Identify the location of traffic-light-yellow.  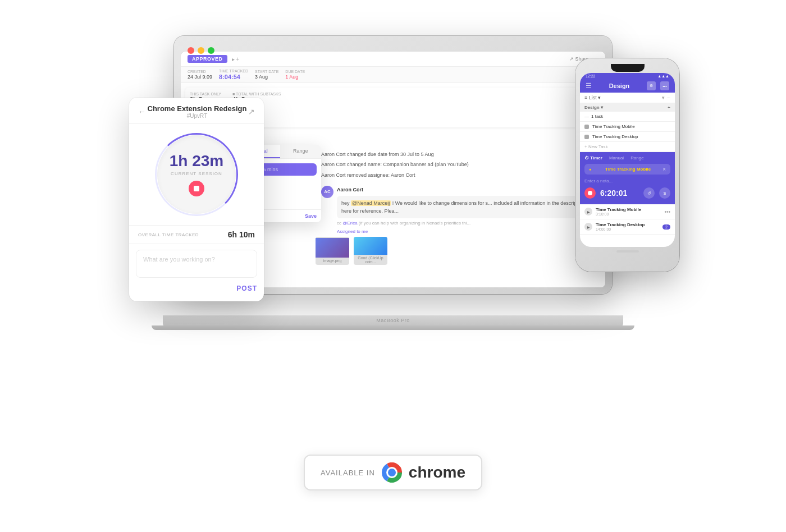
(201, 51).